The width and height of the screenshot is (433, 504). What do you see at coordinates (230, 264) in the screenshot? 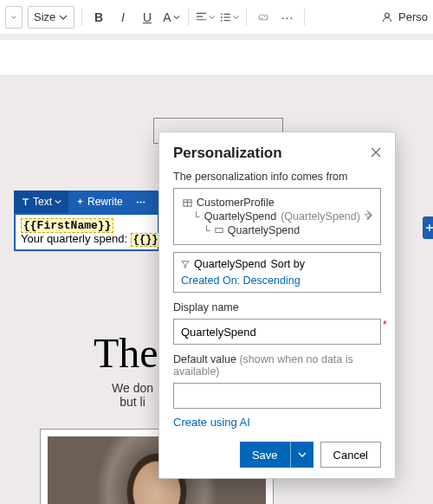
I see `sort-field: QuartelySpend` at bounding box center [230, 264].